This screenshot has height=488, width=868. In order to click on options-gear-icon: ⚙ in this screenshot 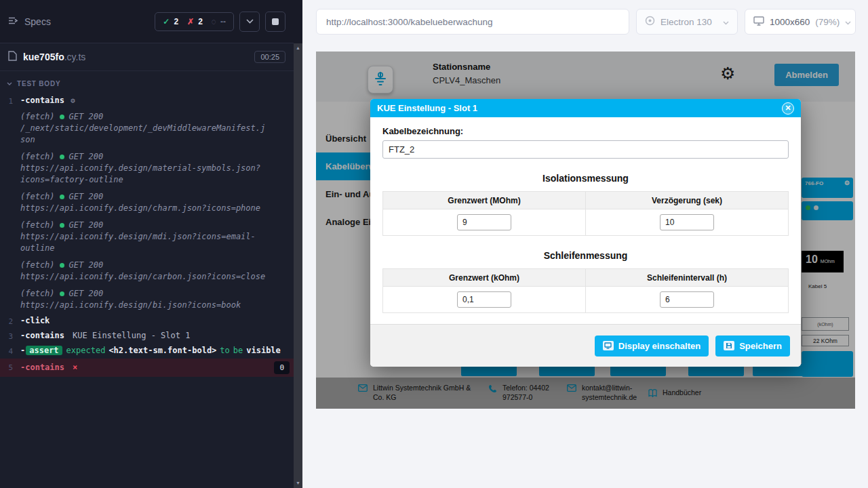, I will do `click(73, 100)`.